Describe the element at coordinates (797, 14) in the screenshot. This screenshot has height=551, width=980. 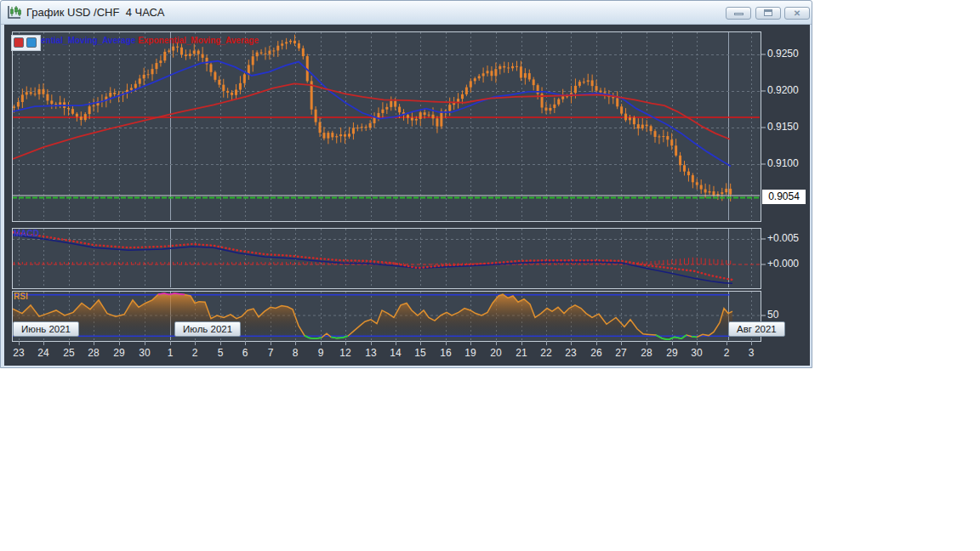
I see `close-icon: ✕` at that location.